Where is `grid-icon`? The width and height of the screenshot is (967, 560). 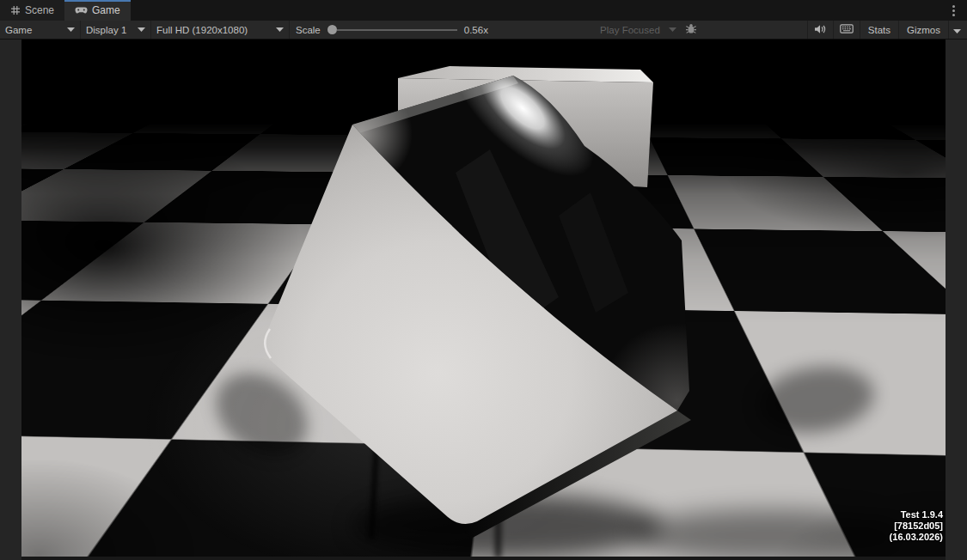 grid-icon is located at coordinates (15, 10).